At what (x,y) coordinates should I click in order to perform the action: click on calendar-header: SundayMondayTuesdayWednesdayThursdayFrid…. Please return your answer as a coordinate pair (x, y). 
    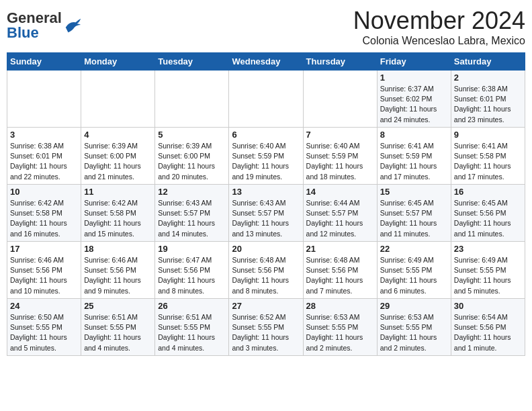
    Looking at the image, I should click on (266, 62).